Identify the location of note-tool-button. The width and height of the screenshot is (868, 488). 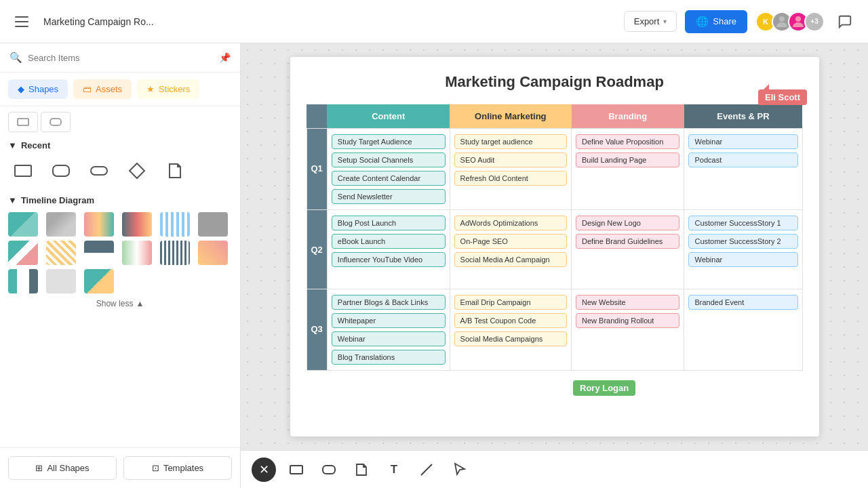
(361, 470).